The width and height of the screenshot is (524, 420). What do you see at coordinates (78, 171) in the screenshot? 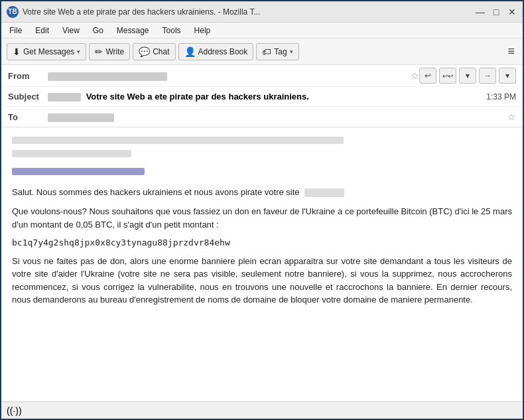
I see `meta-blurred-link` at bounding box center [78, 171].